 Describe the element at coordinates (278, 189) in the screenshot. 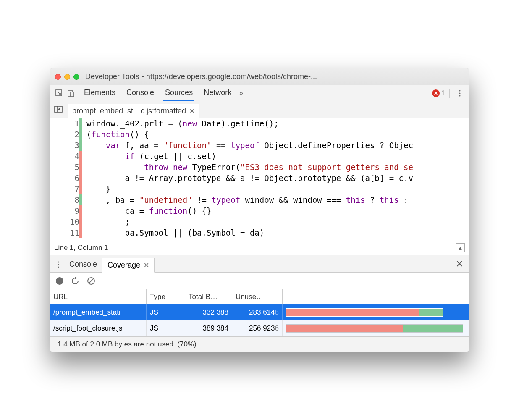

I see `code-line: }` at that location.